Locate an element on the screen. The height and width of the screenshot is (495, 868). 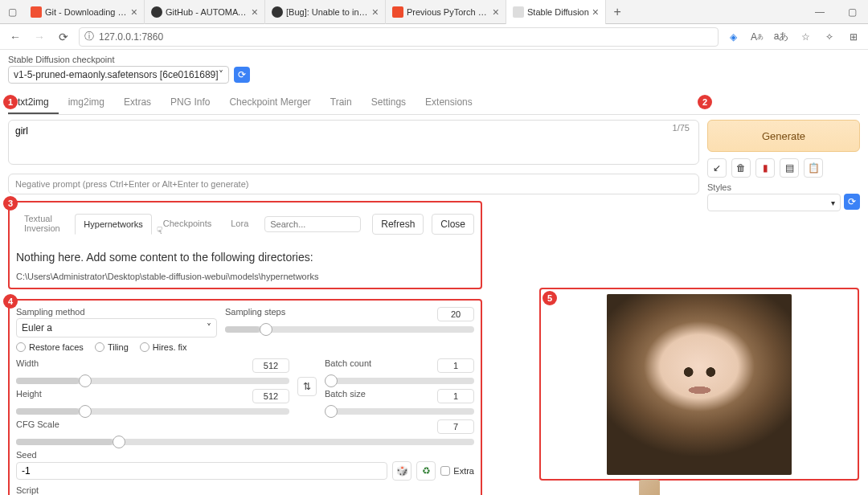
seed-input is located at coordinates (202, 471).